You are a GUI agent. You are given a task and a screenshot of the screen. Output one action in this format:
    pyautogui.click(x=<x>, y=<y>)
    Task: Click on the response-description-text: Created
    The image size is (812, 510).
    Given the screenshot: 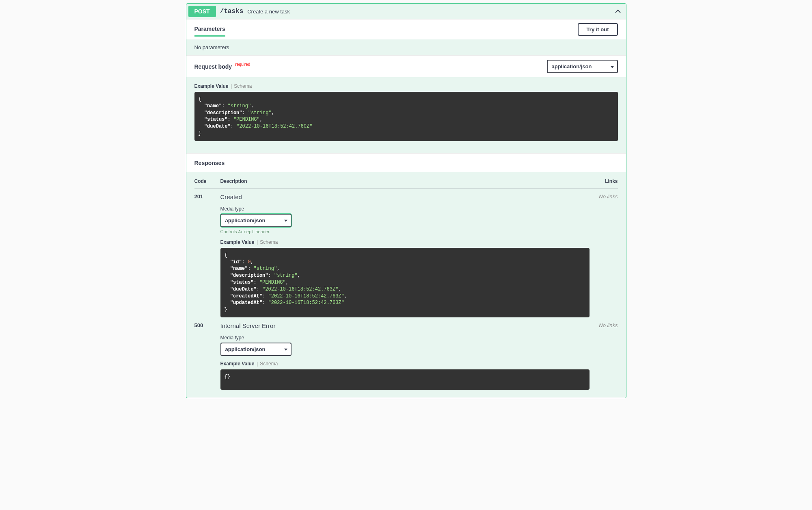 What is the action you would take?
    pyautogui.click(x=405, y=197)
    